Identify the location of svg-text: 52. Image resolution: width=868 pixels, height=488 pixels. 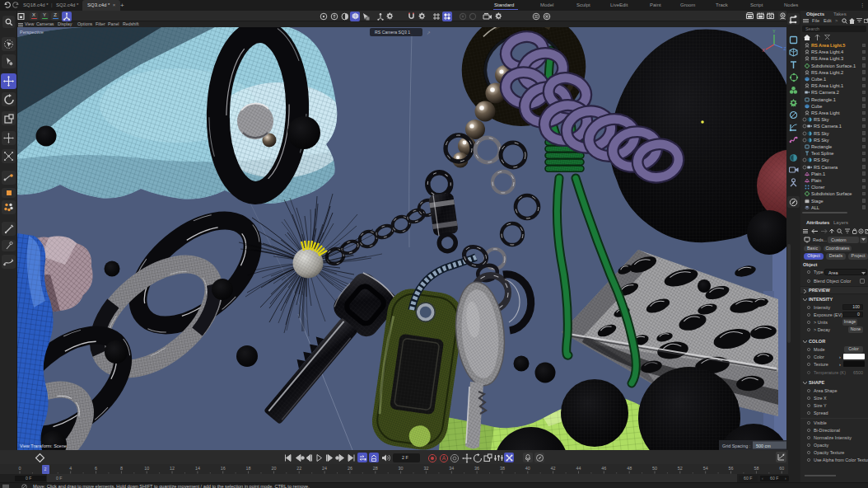
(680, 468).